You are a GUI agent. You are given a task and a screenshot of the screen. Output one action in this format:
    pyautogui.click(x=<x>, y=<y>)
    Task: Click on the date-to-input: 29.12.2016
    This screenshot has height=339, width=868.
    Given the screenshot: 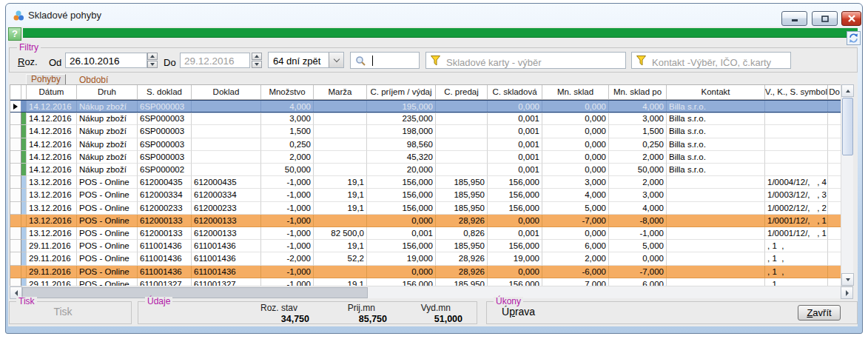 What is the action you would take?
    pyautogui.click(x=215, y=61)
    